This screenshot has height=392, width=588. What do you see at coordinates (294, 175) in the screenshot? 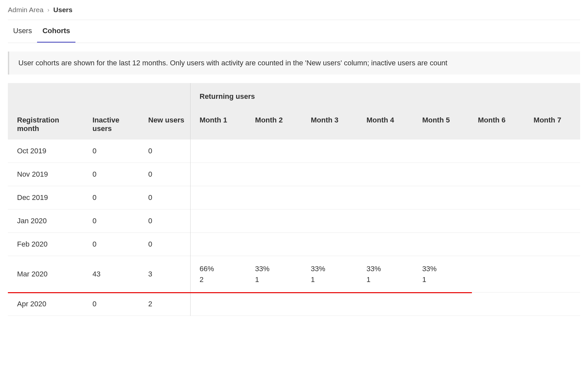
I see `table-row: Nov 201900` at bounding box center [294, 175].